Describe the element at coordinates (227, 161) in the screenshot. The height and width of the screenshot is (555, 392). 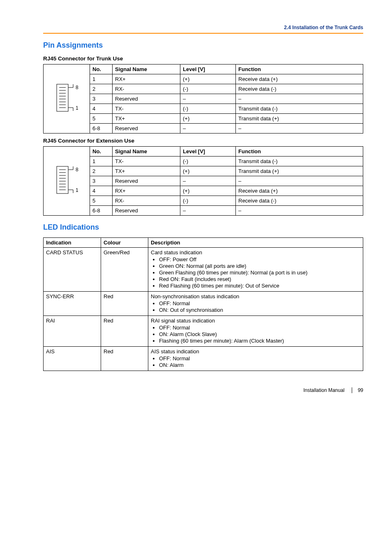
I see `table-row: 1 TX- (-) Transmit data (-)` at that location.